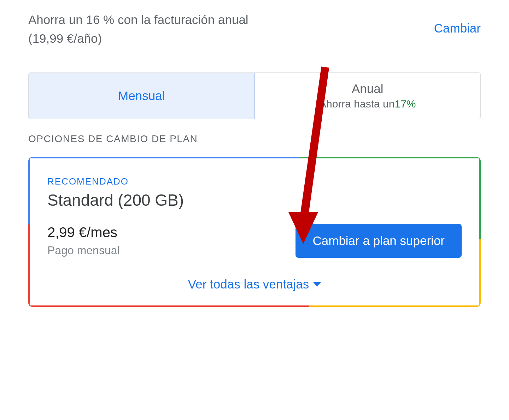 This screenshot has height=420, width=509. I want to click on change-link: Cambiar, so click(457, 28).